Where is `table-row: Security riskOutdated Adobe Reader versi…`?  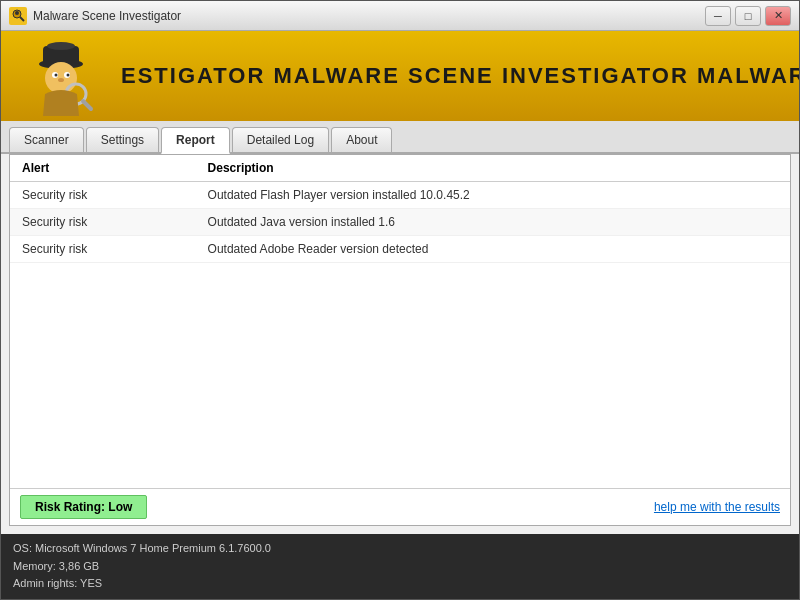 table-row: Security riskOutdated Adobe Reader versi… is located at coordinates (400, 250).